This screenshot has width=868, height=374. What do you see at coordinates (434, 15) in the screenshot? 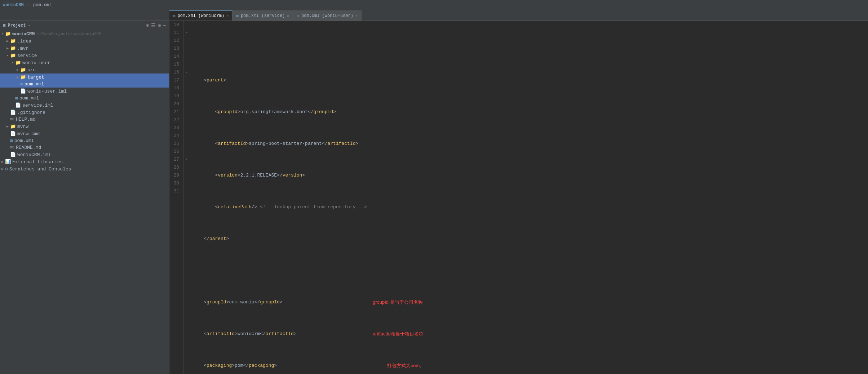
I see `tab-bar: m pom.xml (woniucrm) ✕ m pom.xml (servic…` at bounding box center [434, 15].